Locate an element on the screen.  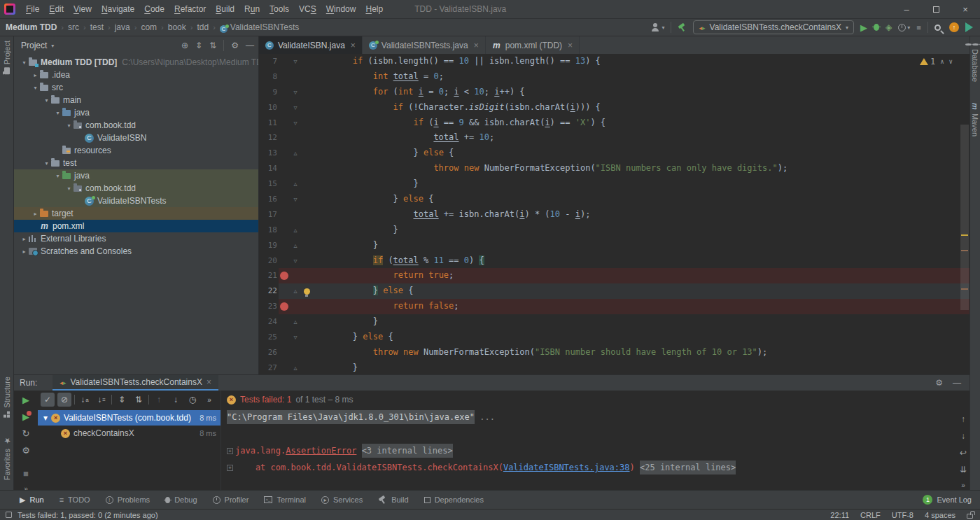
line-number: 14 is located at coordinates (269, 169).